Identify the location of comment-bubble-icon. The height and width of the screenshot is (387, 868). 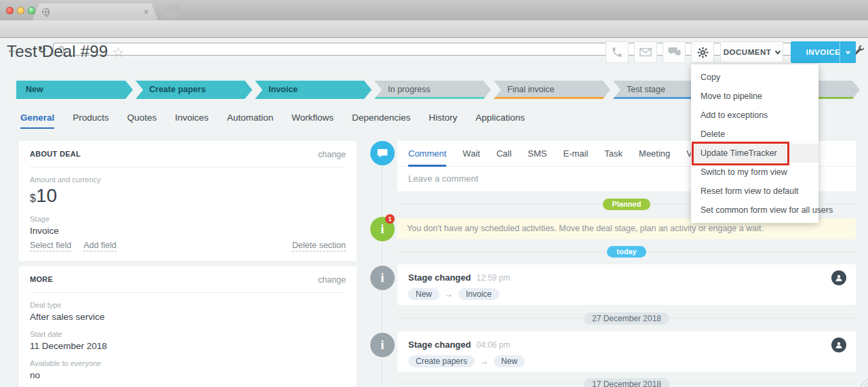
(382, 153).